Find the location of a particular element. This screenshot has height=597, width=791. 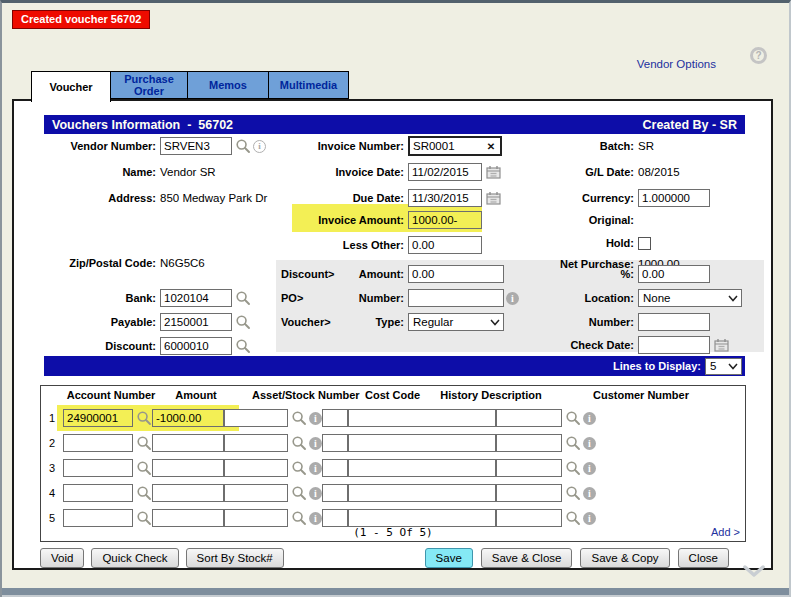

invoice-amount-input is located at coordinates (445, 220).